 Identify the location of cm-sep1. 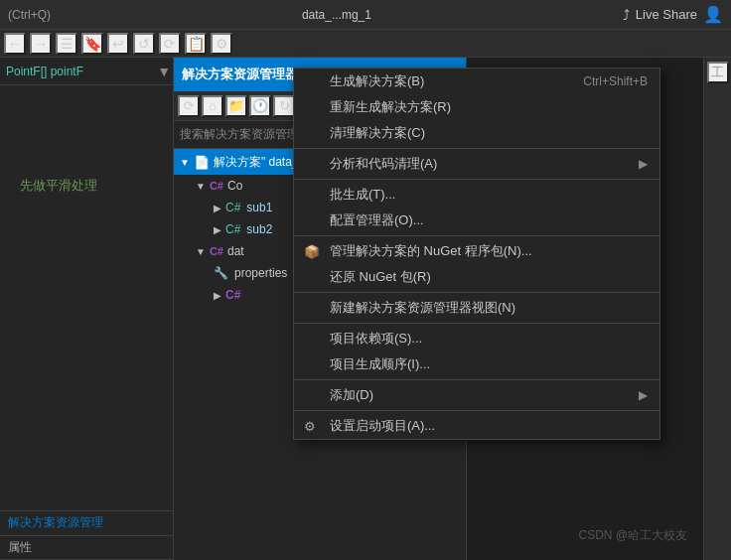
(477, 149).